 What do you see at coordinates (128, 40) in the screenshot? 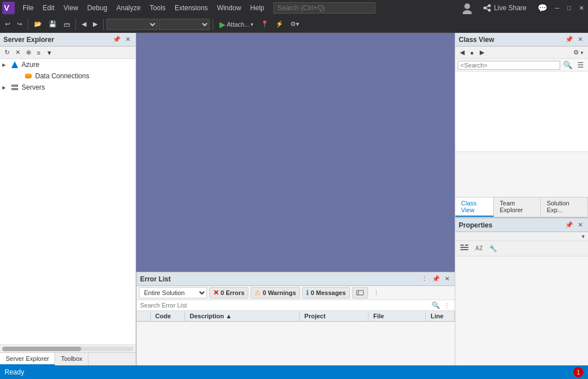
I see `close-server-explorer-button: ✕` at bounding box center [128, 40].